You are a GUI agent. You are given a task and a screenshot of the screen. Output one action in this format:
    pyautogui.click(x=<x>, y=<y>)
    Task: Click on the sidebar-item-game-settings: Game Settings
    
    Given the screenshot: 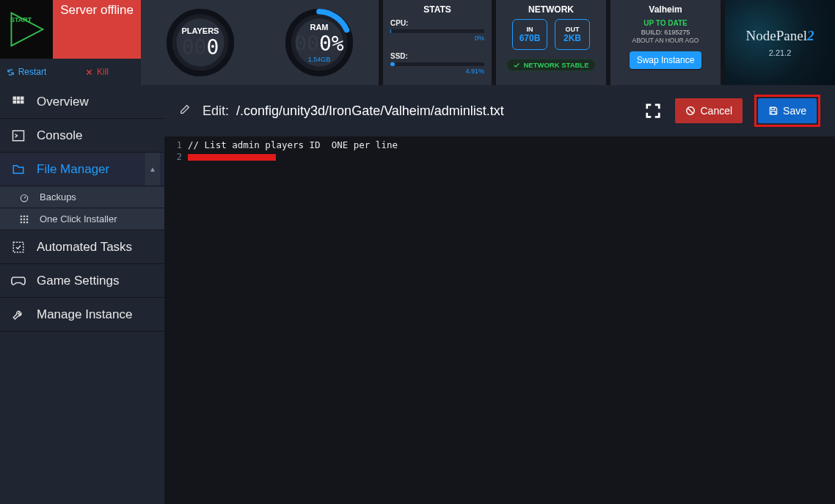 What is the action you would take?
    pyautogui.click(x=82, y=281)
    